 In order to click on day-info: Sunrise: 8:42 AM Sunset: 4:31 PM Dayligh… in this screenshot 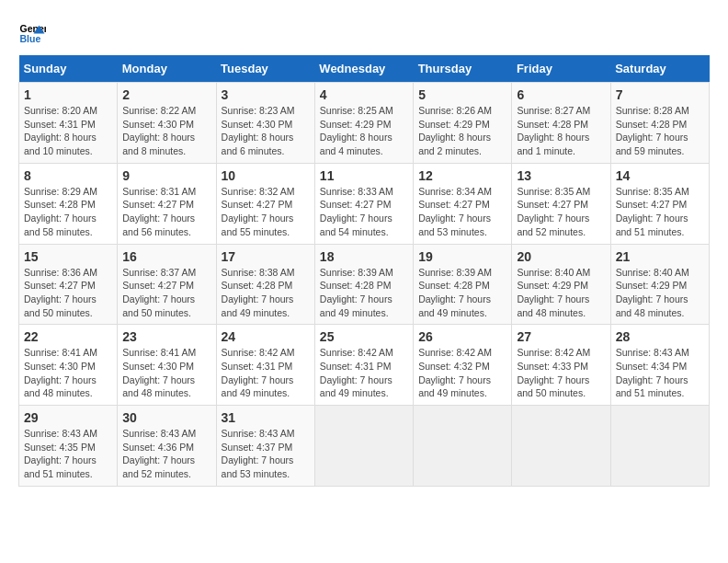, I will do `click(266, 373)`.